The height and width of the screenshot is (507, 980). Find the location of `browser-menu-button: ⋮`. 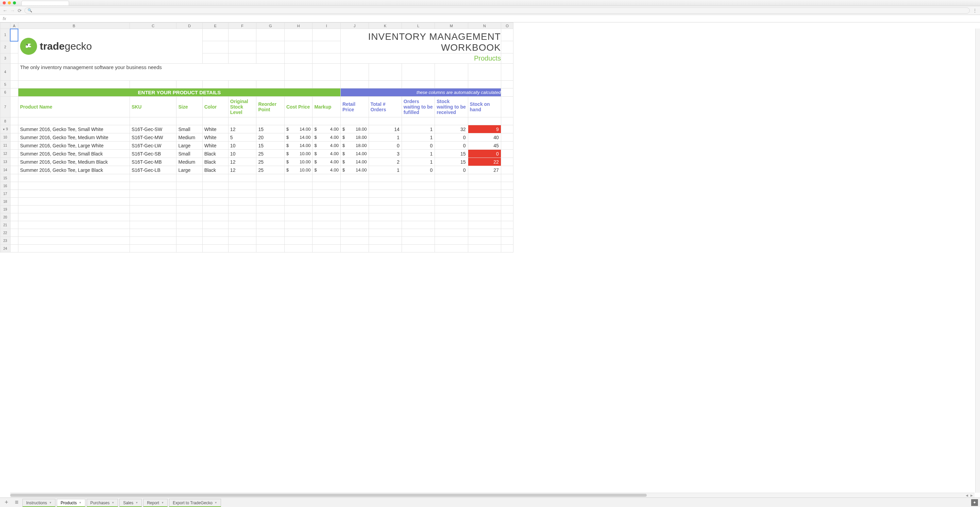

browser-menu-button: ⋮ is located at coordinates (975, 11).